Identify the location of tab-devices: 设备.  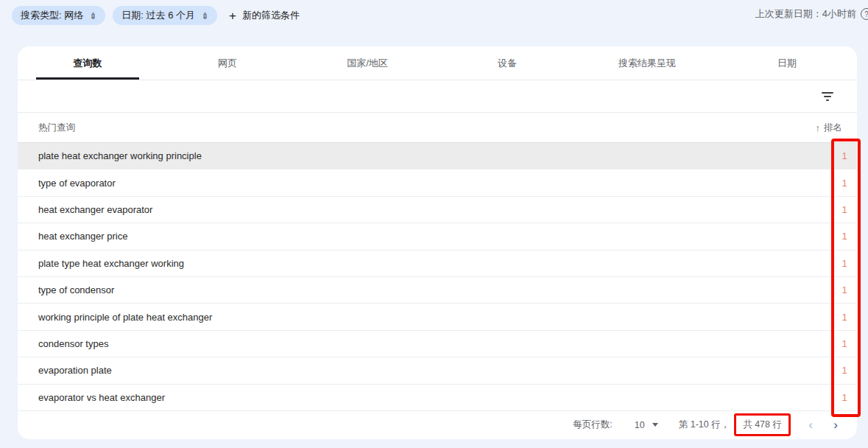
(507, 63).